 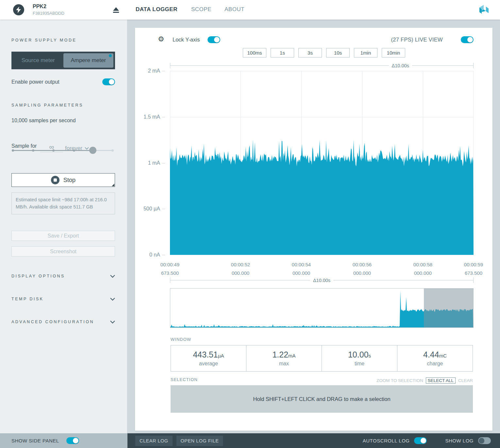 What do you see at coordinates (322, 358) in the screenshot?
I see `window-stats: 443.51µA average 1.22mA max 10.00s time …` at bounding box center [322, 358].